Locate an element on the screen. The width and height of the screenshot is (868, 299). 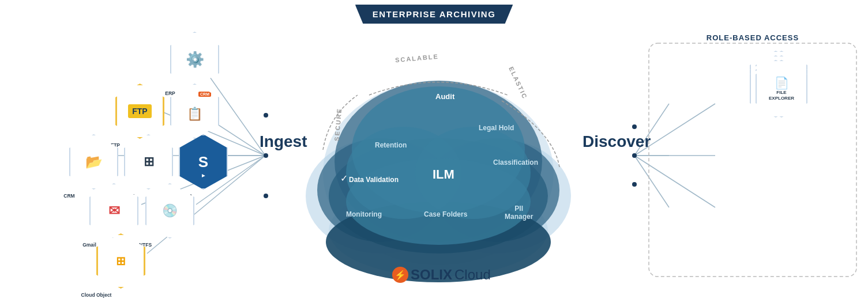
solix-brand: SOLIX is located at coordinates (431, 275).